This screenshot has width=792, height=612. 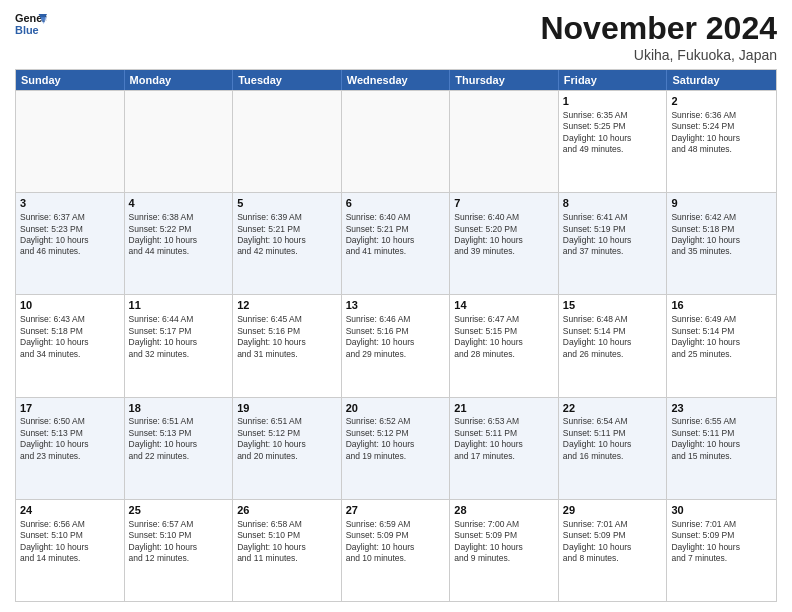 I want to click on day-number: 27, so click(x=396, y=510).